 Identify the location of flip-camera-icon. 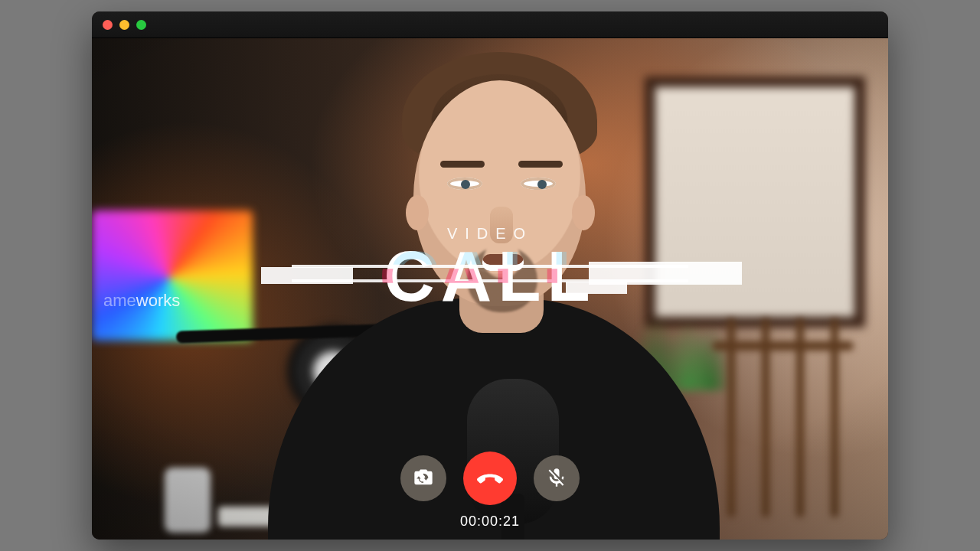
(423, 479).